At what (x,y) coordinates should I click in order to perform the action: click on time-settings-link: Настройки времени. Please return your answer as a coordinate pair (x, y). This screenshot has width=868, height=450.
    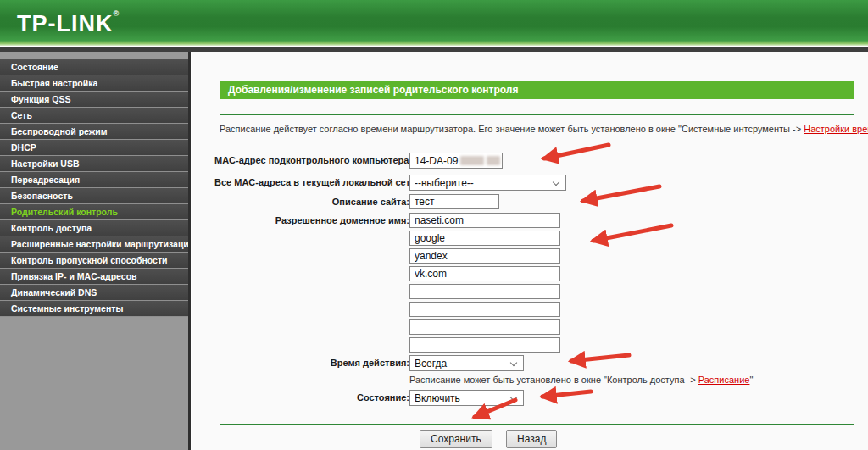
    Looking at the image, I should click on (836, 129).